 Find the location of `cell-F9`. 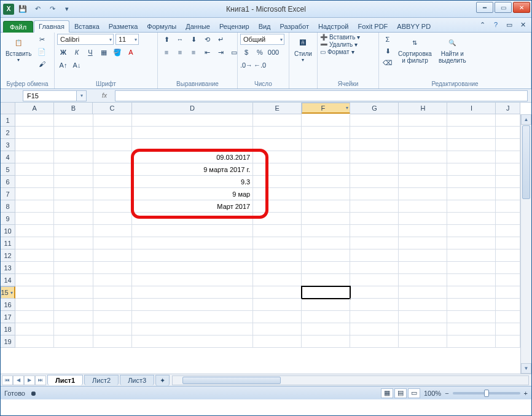

cell-F9 is located at coordinates (326, 219).